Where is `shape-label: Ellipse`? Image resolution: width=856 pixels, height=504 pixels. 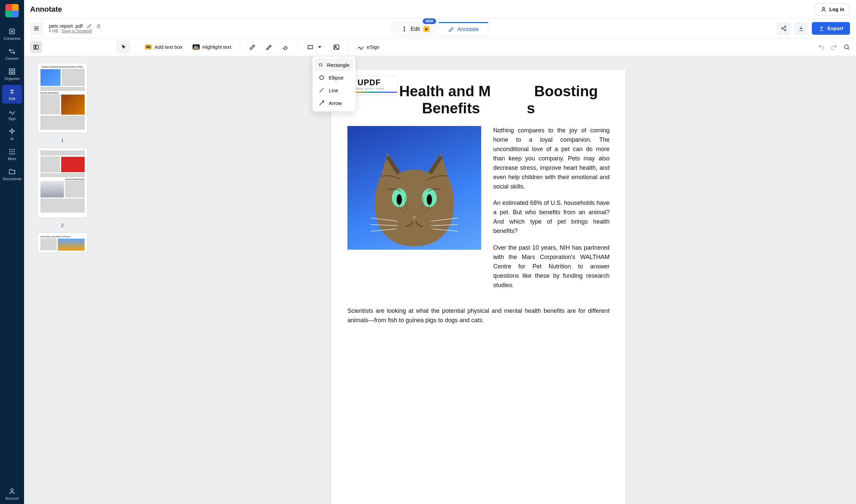
shape-label: Ellipse is located at coordinates (336, 77).